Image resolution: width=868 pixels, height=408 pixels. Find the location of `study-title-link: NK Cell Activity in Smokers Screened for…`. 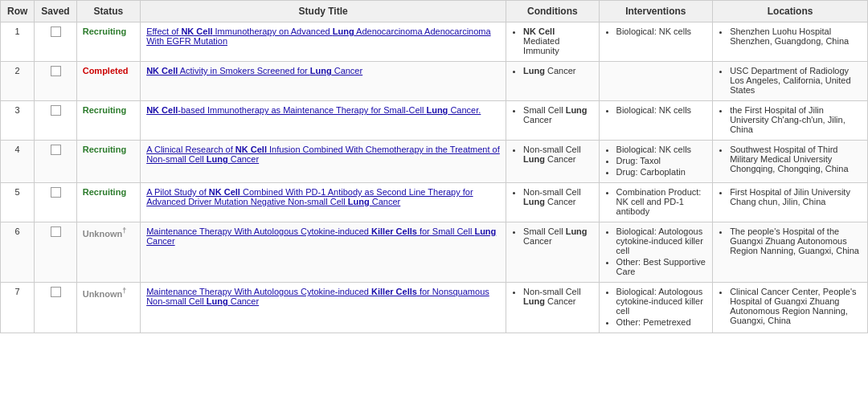

study-title-link: NK Cell Activity in Smokers Screened for… is located at coordinates (254, 71).